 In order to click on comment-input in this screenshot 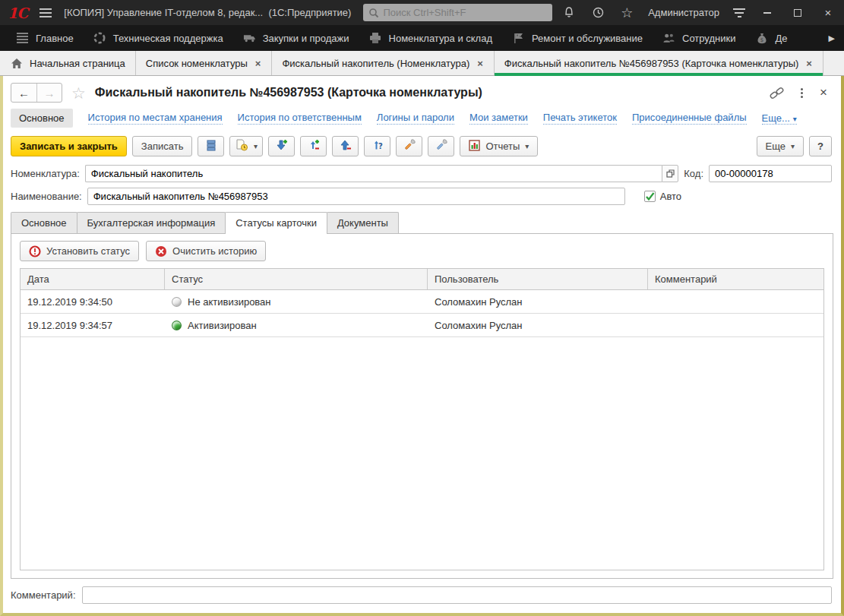, I will do `click(457, 595)`.